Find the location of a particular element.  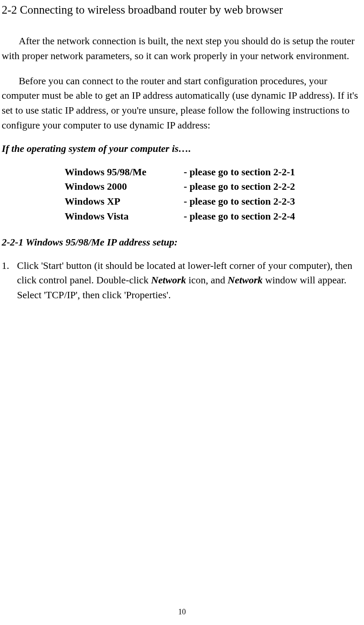

step-content: Click 'Start' button (it should be locat… is located at coordinates (190, 280).